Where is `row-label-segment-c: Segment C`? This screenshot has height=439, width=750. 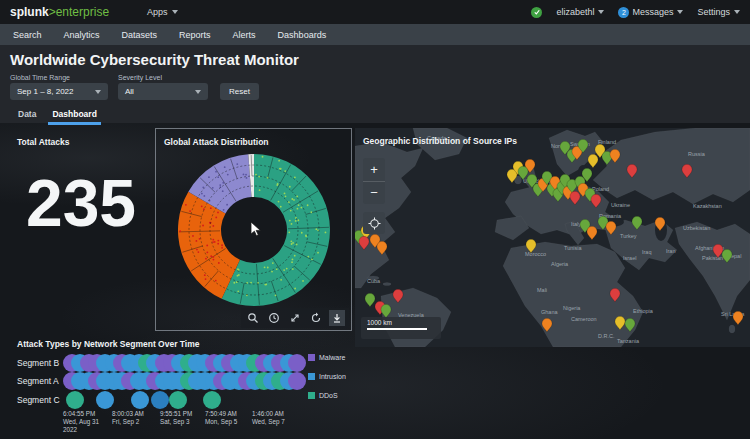
row-label-segment-c: Segment C is located at coordinates (38, 400).